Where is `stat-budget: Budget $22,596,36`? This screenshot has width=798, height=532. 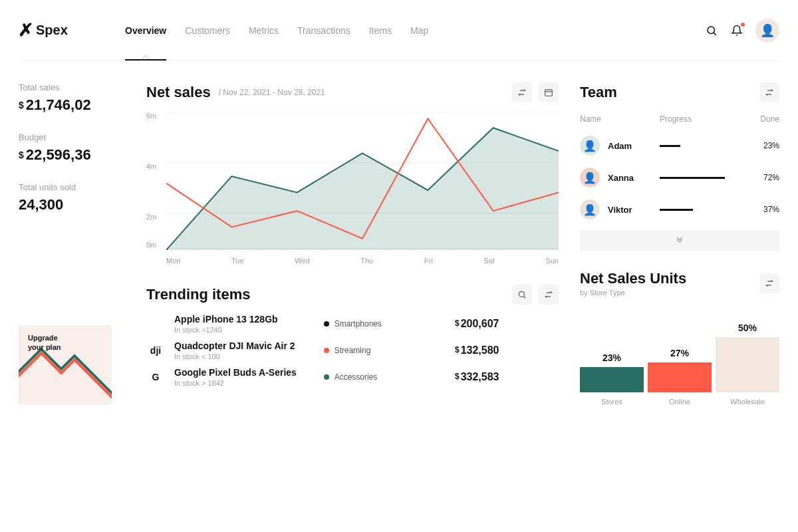 stat-budget: Budget $22,596,36 is located at coordinates (72, 148).